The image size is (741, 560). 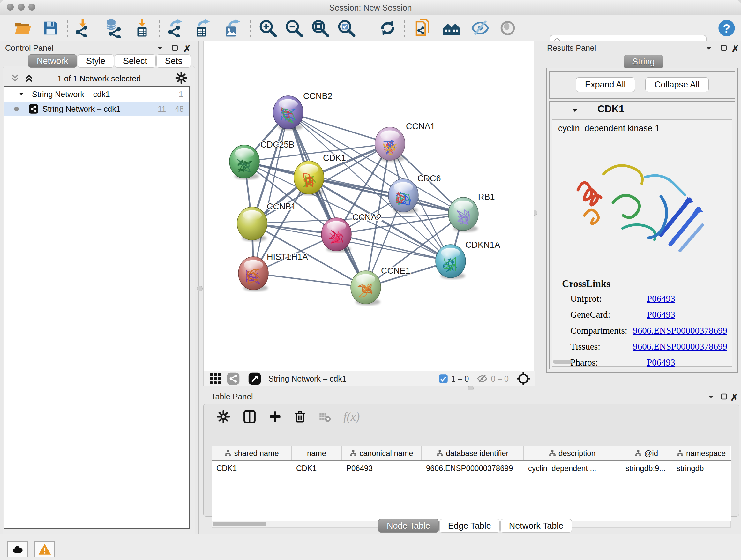 I want to click on export-network-button, so click(x=175, y=28).